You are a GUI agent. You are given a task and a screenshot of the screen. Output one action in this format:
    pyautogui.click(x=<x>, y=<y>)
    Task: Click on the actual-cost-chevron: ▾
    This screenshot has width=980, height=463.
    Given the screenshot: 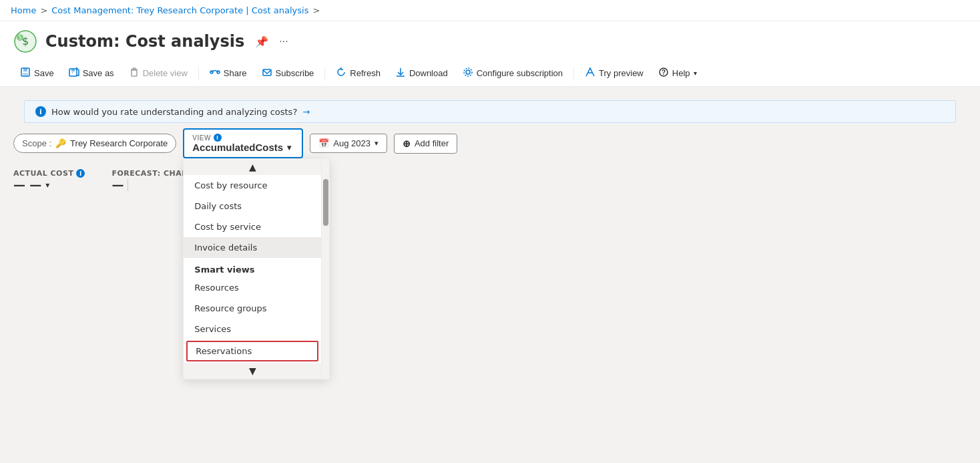 What is the action you would take?
    pyautogui.click(x=47, y=185)
    